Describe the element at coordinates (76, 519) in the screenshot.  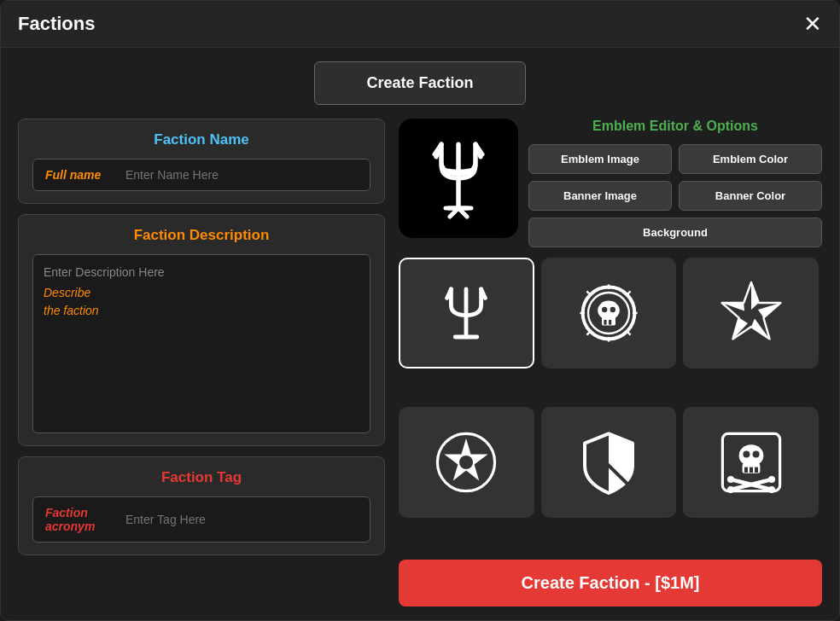
I see `faction-tag-label: Factionacronym` at that location.